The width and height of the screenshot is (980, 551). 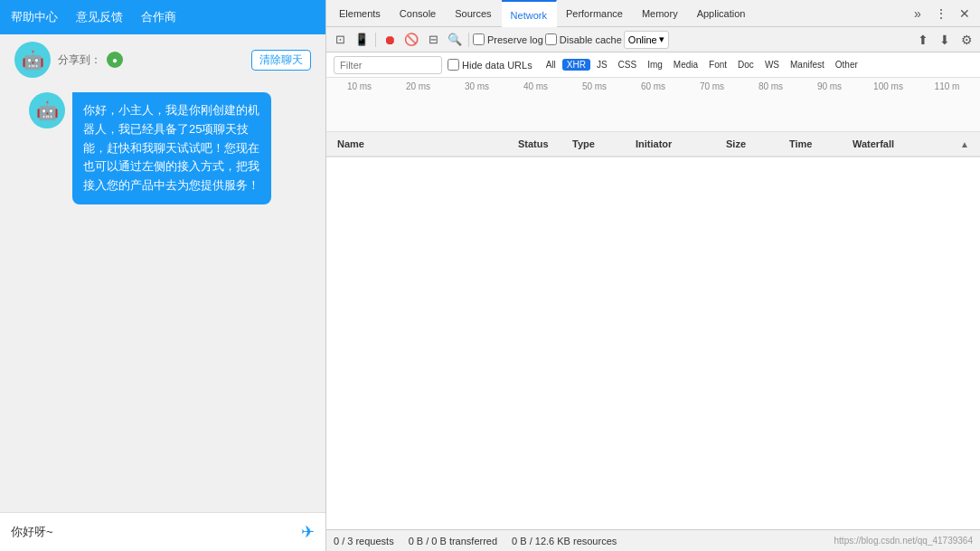 I want to click on tab-more-icons: » ⋮ ✕, so click(x=944, y=14).